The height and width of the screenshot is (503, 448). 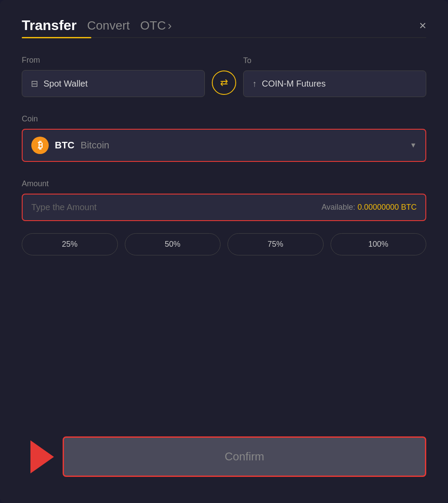 What do you see at coordinates (173, 245) in the screenshot?
I see `pct-50-button: 50%` at bounding box center [173, 245].